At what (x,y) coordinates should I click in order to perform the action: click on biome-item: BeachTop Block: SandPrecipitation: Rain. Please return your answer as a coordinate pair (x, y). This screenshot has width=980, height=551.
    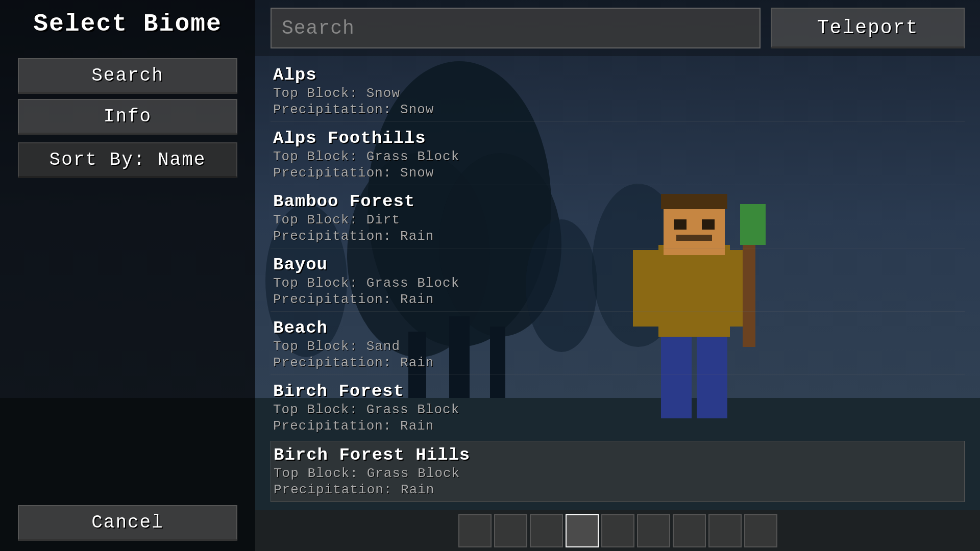
    Looking at the image, I should click on (618, 345).